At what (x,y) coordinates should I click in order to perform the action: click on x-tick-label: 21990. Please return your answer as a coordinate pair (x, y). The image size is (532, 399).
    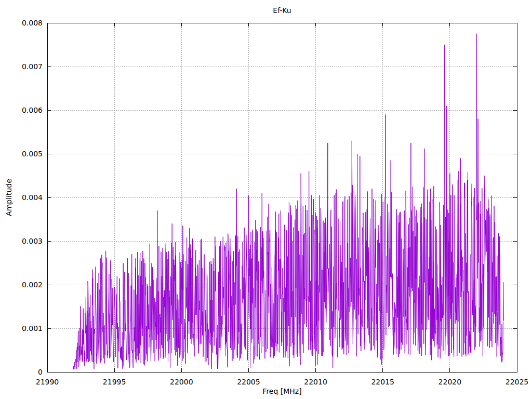
    Looking at the image, I should click on (48, 382).